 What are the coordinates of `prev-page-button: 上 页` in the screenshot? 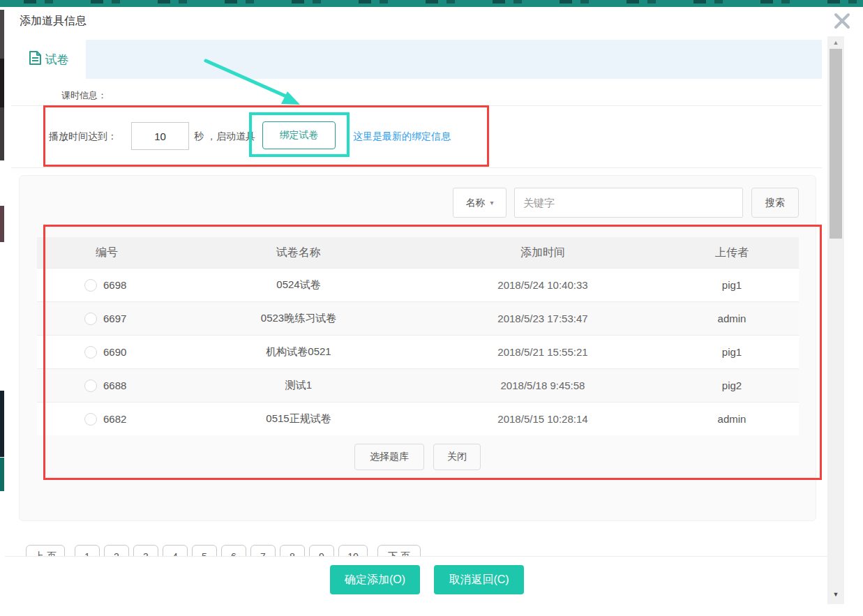 It's located at (45, 550).